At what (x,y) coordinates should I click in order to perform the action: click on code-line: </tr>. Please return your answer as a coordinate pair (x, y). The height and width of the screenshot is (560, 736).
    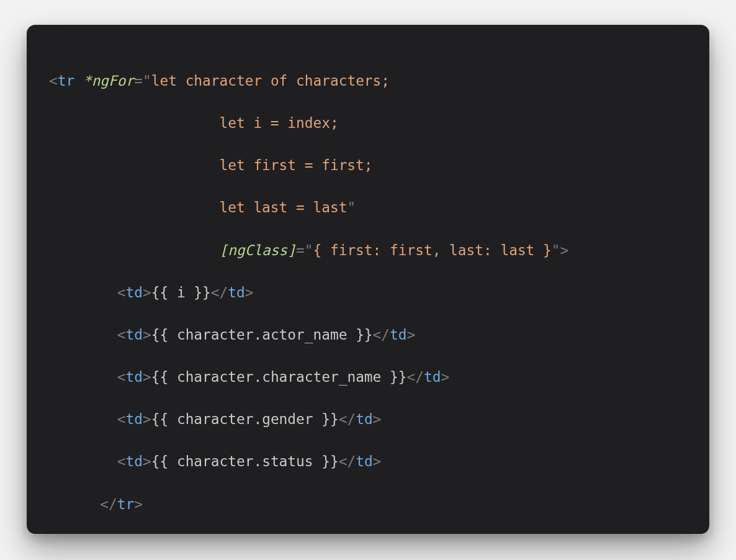
    Looking at the image, I should click on (96, 504).